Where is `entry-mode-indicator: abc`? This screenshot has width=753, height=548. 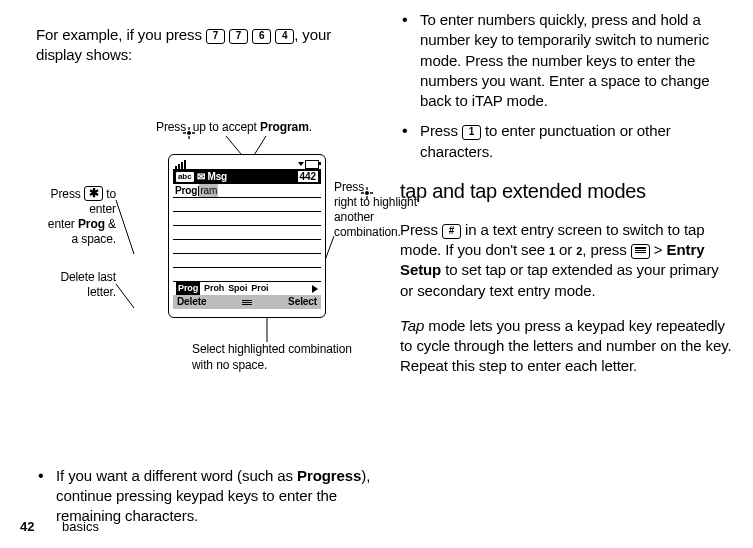
entry-mode-indicator: abc is located at coordinates (185, 177).